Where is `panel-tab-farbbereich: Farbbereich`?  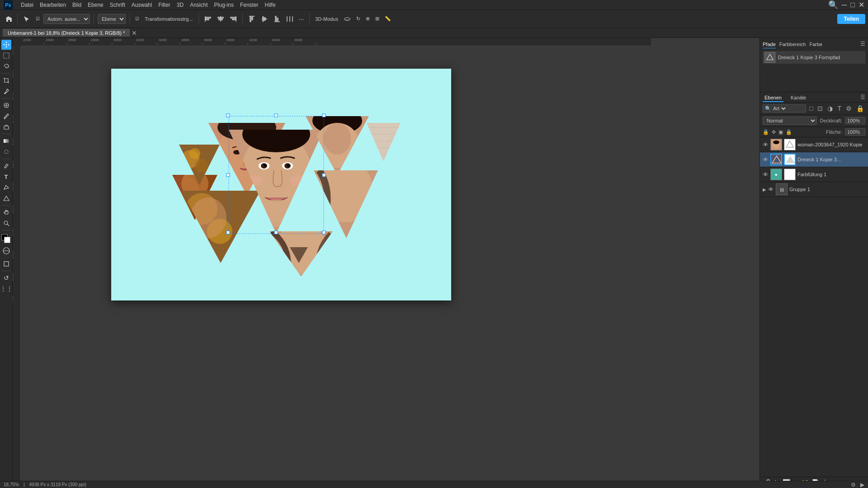
panel-tab-farbbereich: Farbbereich is located at coordinates (793, 44).